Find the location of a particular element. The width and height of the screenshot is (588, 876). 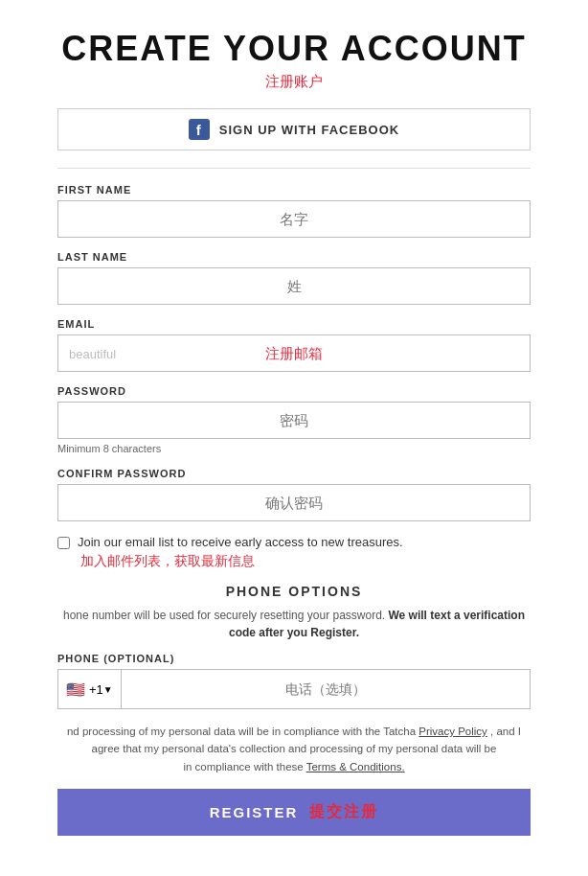

terms-conditions-link: Terms & Conditions. is located at coordinates (356, 767).